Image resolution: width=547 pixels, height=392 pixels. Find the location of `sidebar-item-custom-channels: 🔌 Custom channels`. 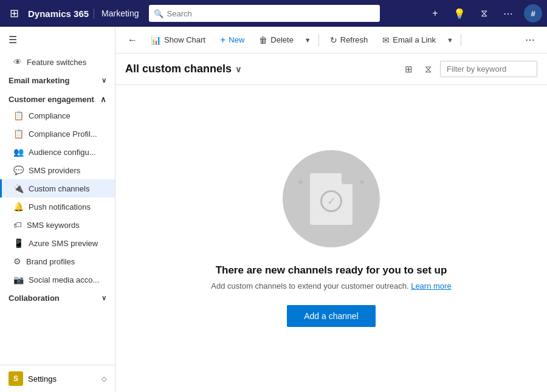

sidebar-item-custom-channels: 🔌 Custom channels is located at coordinates (57, 188).